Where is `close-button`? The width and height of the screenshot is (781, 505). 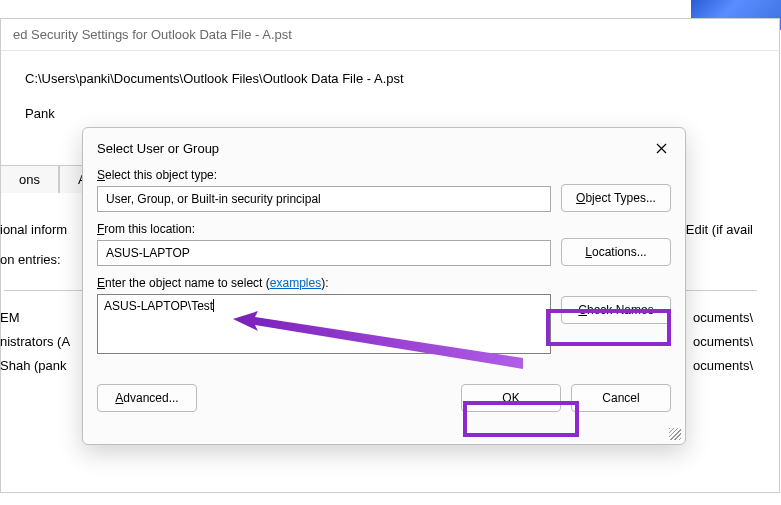 close-button is located at coordinates (661, 148).